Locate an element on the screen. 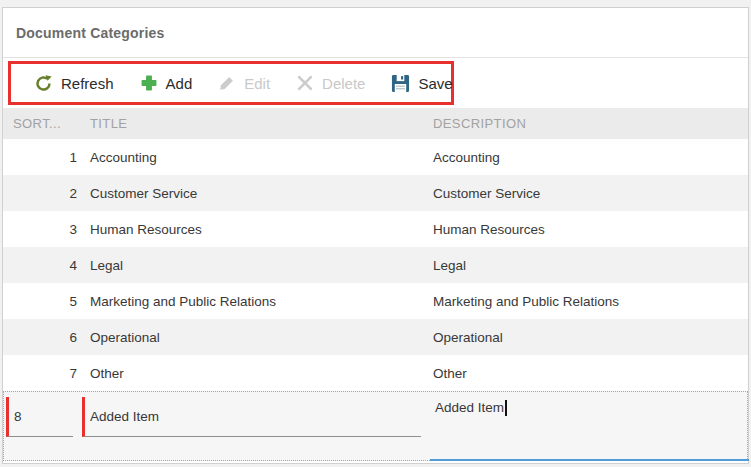  panel-title-bar: Document Categories is located at coordinates (376, 33).